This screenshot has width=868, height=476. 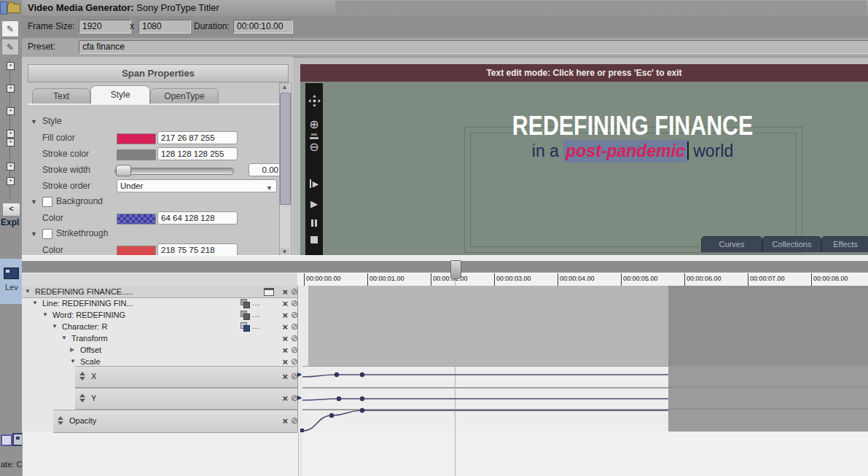 What do you see at coordinates (165, 26) in the screenshot?
I see `frame-height-input: 1080` at bounding box center [165, 26].